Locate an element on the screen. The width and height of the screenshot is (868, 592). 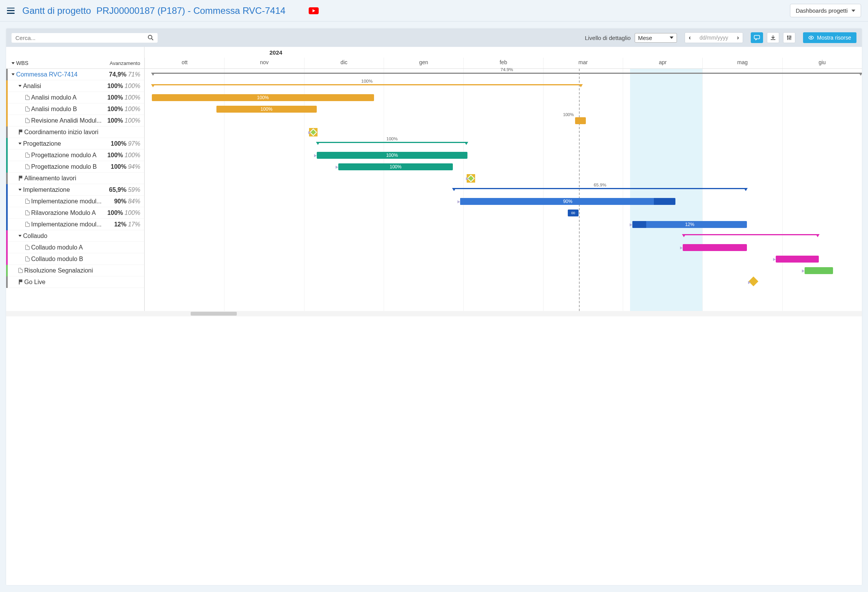
month-header: gen is located at coordinates (424, 63).